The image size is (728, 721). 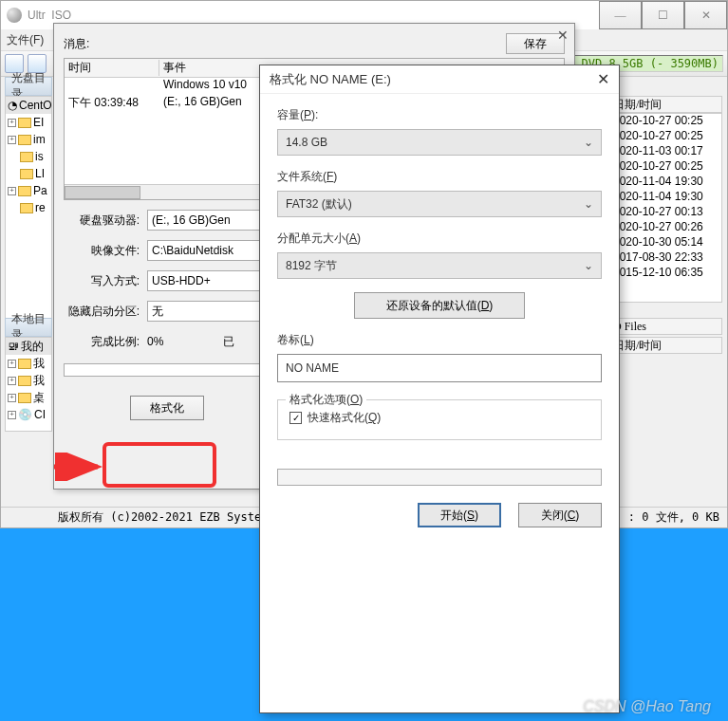 I want to click on tree-row: ◔CentO, so click(x=28, y=105).